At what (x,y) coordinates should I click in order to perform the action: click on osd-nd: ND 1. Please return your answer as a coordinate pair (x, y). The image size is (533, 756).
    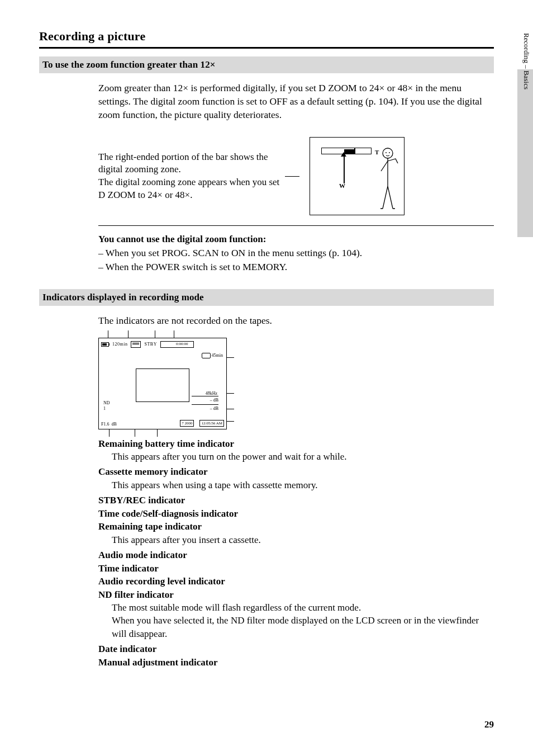
    Looking at the image, I should click on (107, 406).